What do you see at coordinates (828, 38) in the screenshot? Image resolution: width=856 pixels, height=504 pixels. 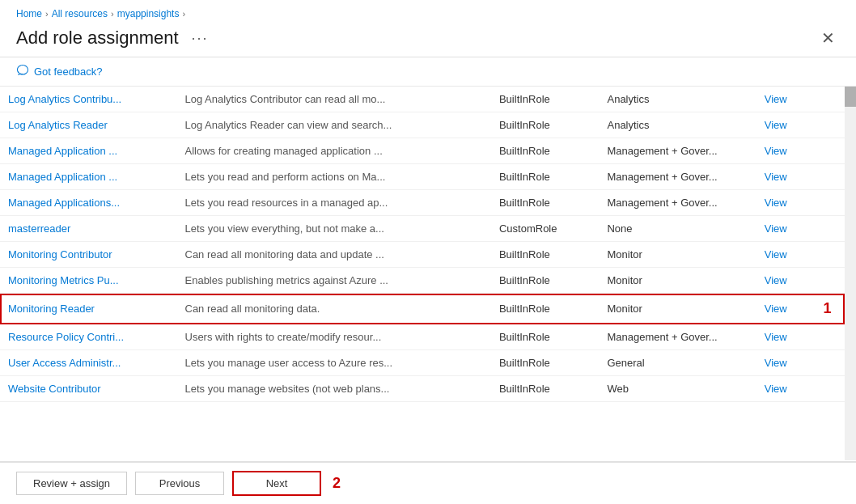 I see `close-button: ✕` at bounding box center [828, 38].